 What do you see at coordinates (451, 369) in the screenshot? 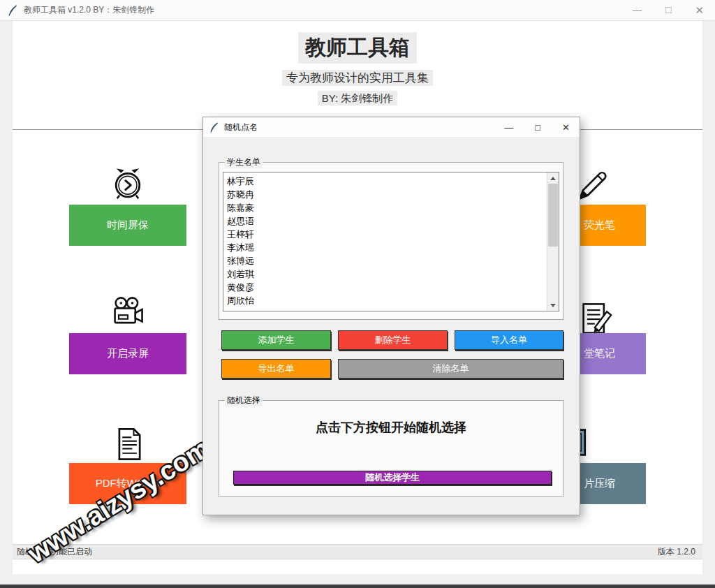
I see `clear-list-button: 清除名单` at bounding box center [451, 369].